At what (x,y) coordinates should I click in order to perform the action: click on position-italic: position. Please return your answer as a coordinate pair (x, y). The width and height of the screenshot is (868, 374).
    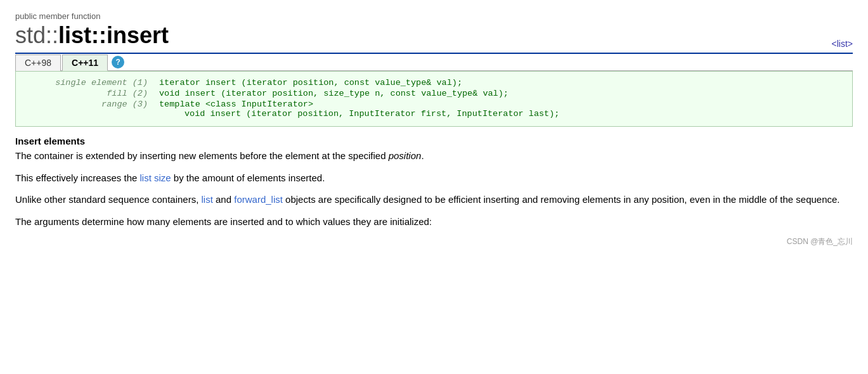
    Looking at the image, I should click on (405, 156).